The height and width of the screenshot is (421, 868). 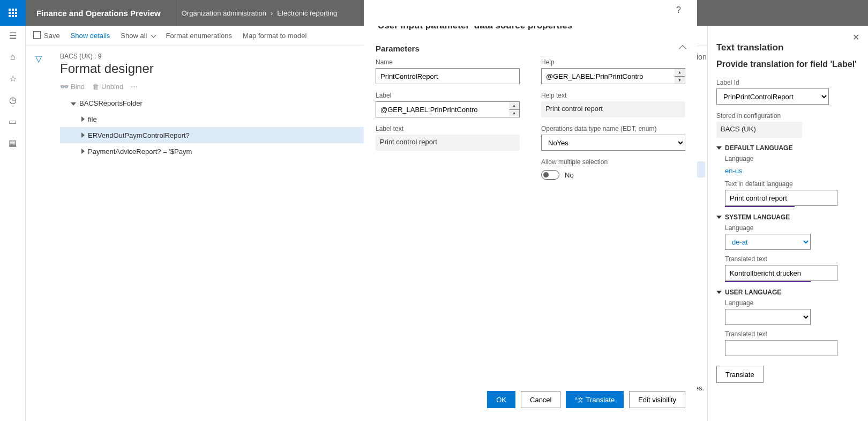 I want to click on left-rail: ☰ ⌂ ☆ ◷ ▭ ▤, so click(x=13, y=223).